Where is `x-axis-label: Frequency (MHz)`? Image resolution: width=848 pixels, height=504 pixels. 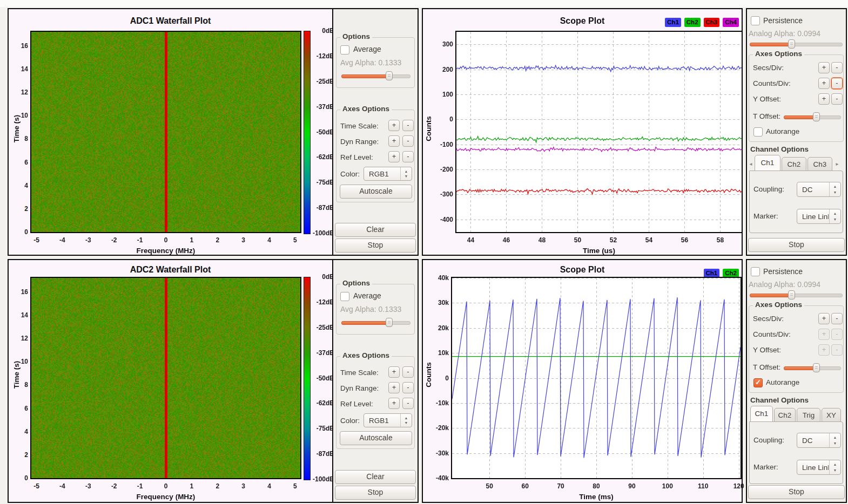 x-axis-label: Frequency (MHz) is located at coordinates (166, 250).